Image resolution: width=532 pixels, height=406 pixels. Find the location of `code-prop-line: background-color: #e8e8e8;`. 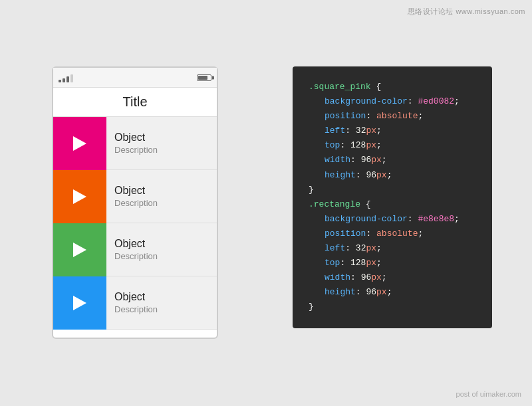

code-prop-line: background-color: #e8e8e8; is located at coordinates (392, 219).